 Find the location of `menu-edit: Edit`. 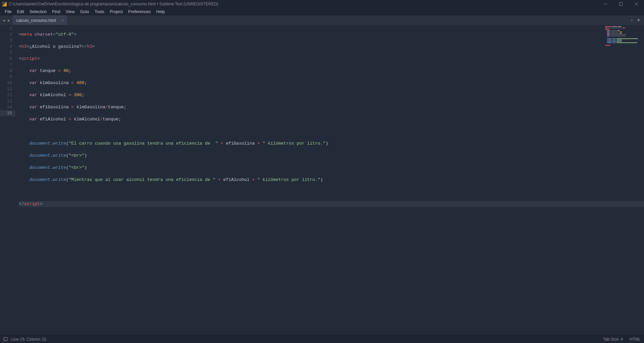

menu-edit: Edit is located at coordinates (20, 12).